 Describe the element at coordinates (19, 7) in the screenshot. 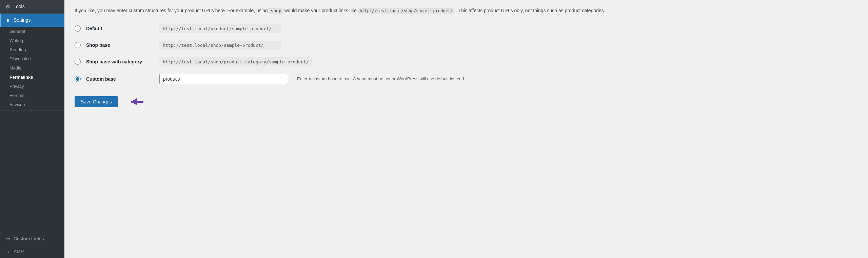

I see `sidebar-tools-label: Tools` at that location.